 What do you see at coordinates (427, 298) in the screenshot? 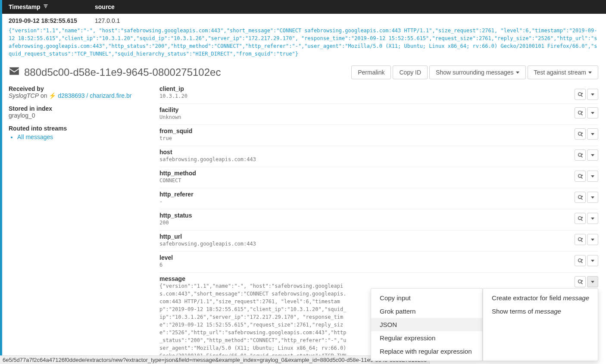
I see `dropdown-item: Copy input` at bounding box center [427, 298].